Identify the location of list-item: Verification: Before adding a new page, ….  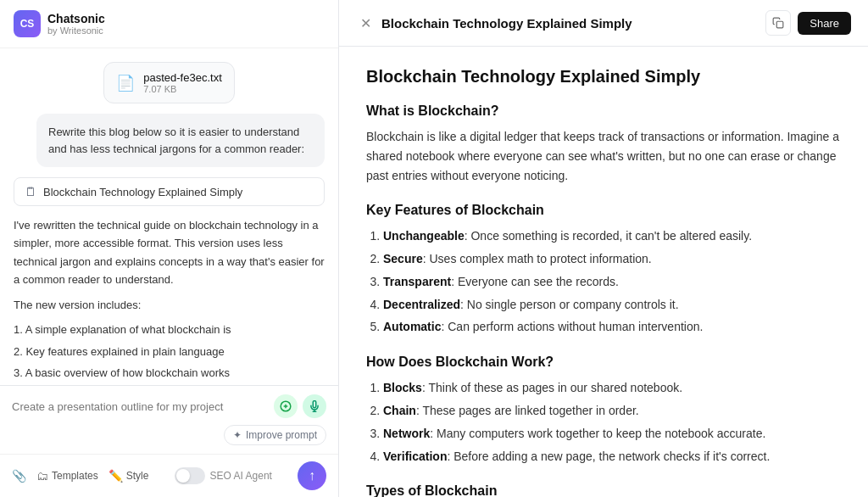
(612, 457).